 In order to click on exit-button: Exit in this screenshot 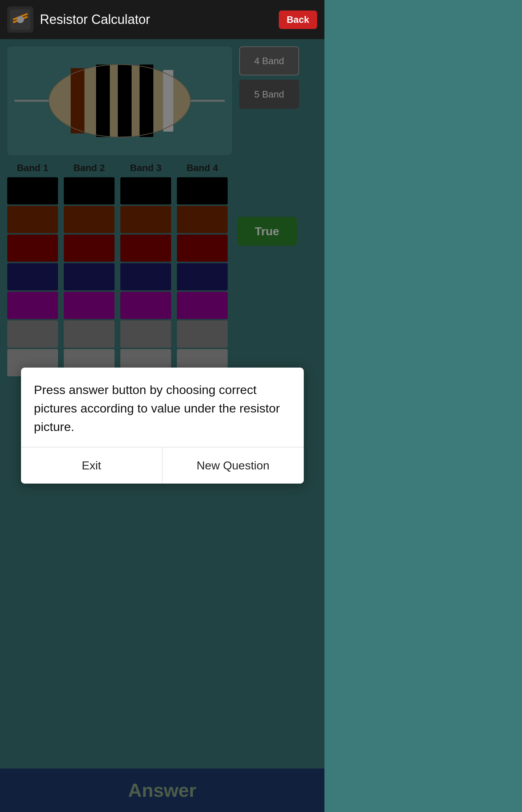, I will do `click(92, 465)`.